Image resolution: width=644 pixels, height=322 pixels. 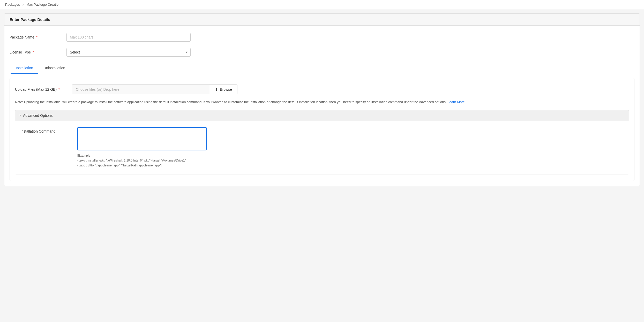 What do you see at coordinates (33, 52) in the screenshot?
I see `license-type-required: *` at bounding box center [33, 52].